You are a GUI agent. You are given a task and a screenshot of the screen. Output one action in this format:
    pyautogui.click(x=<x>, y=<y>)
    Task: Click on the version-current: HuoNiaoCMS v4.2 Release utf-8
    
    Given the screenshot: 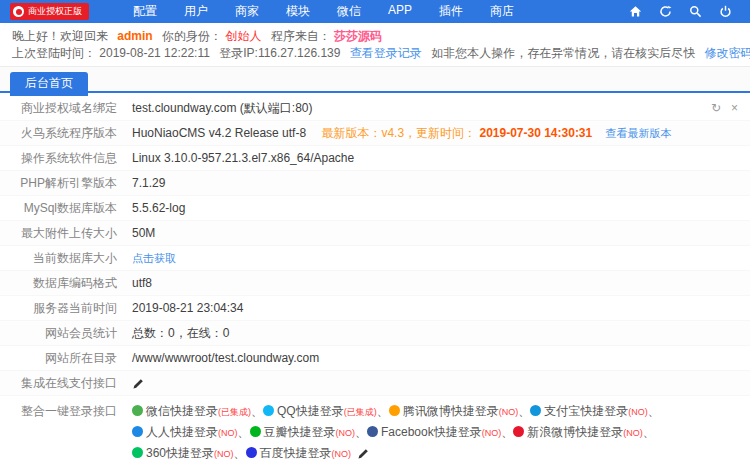 What is the action you would take?
    pyautogui.click(x=219, y=133)
    